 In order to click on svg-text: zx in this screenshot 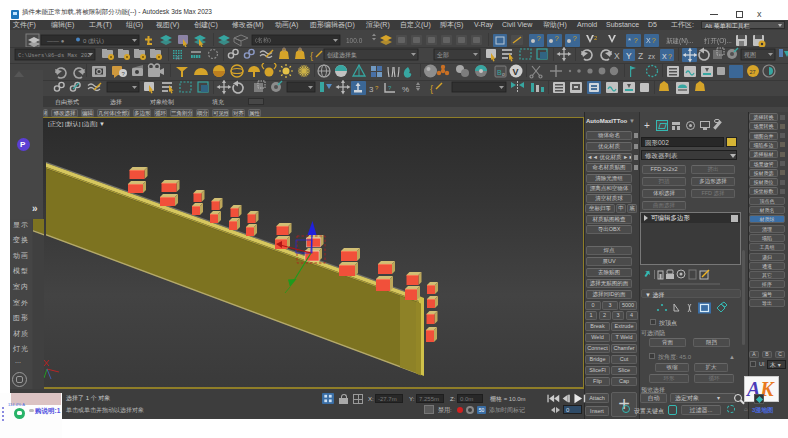, I will do `click(652, 56)`.